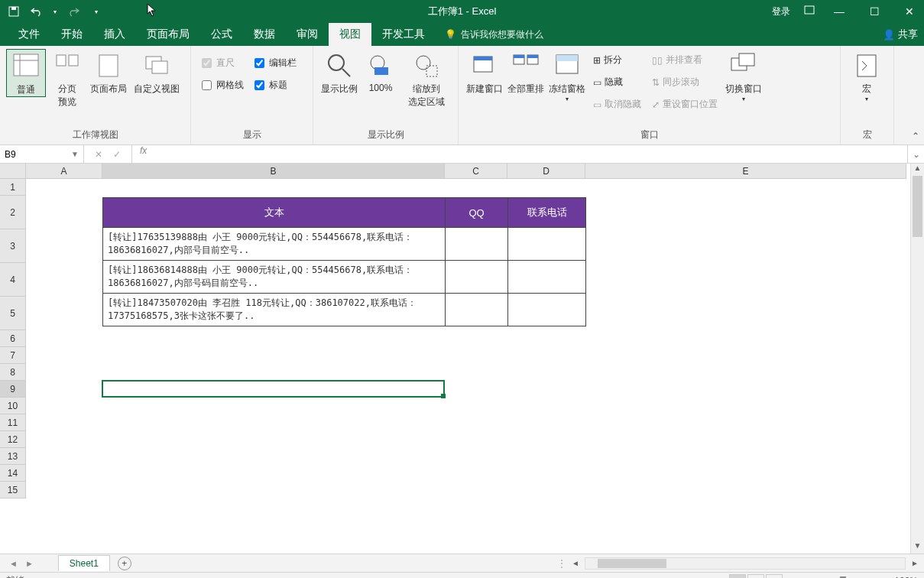 Image resolution: width=924 pixels, height=578 pixels. I want to click on macro-record-icon: ▮, so click(38, 577).